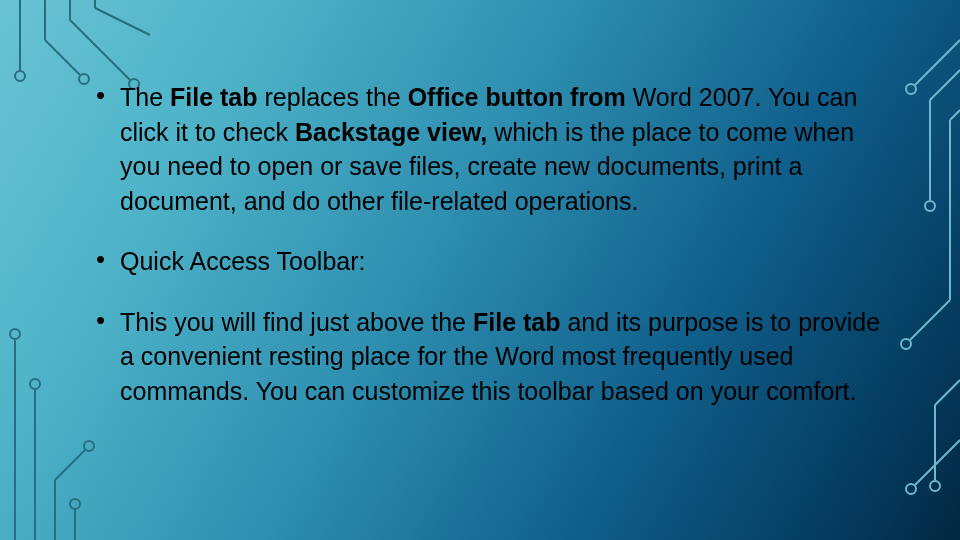  What do you see at coordinates (296, 322) in the screenshot?
I see `plain-text: This you will find just above the` at bounding box center [296, 322].